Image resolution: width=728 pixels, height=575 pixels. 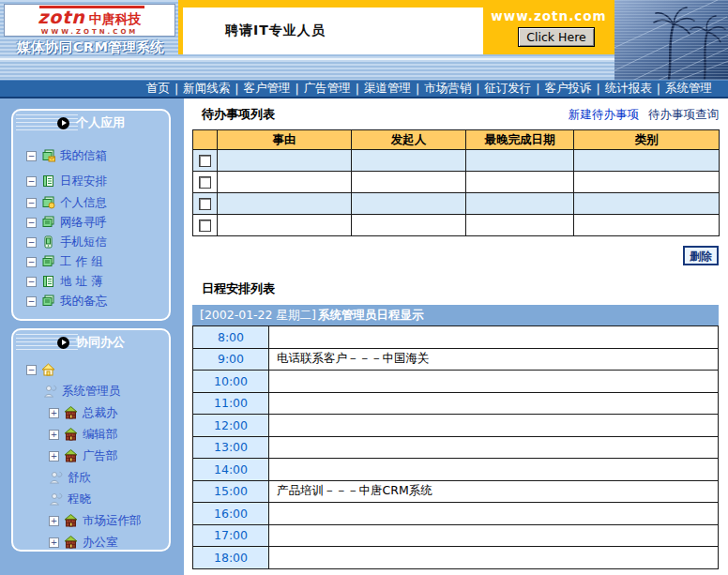 I want to click on schedule-time-cell: 10:00, so click(x=231, y=382).